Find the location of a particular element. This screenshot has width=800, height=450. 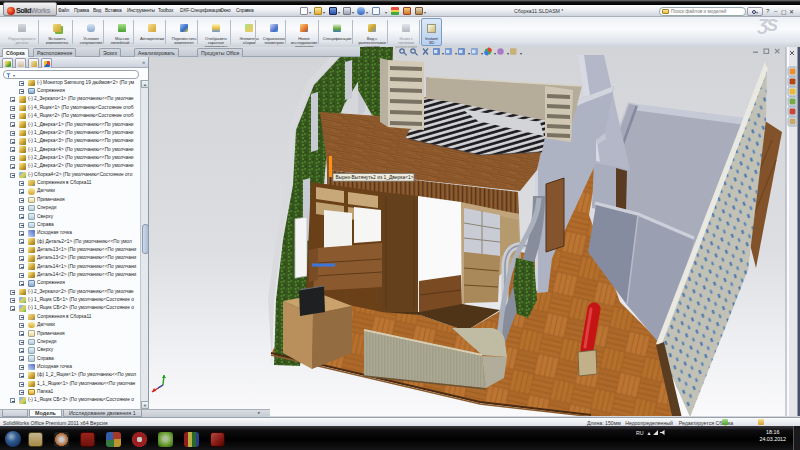

svg-text: Вырез-Вытянуть2 из 1_Дверка<1> is located at coordinates (375, 178).